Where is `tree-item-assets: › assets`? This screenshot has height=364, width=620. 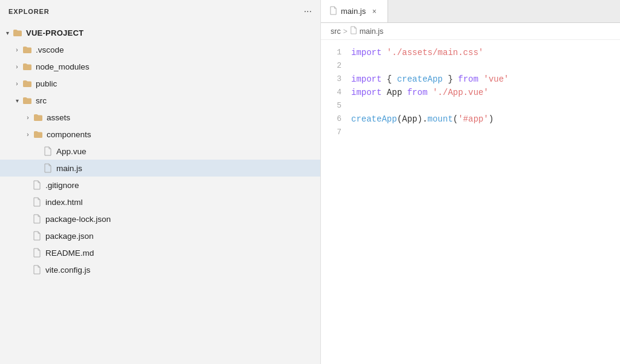 tree-item-assets: › assets is located at coordinates (160, 117).